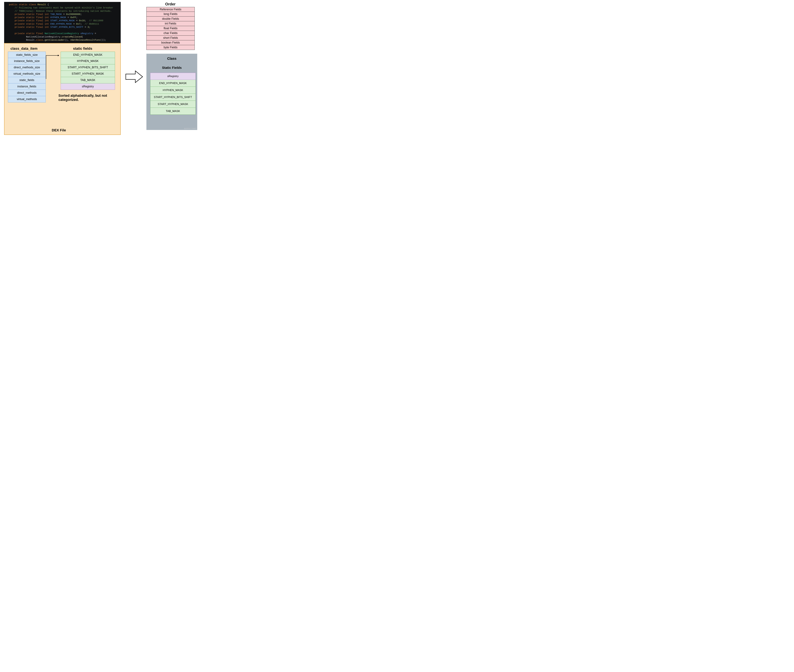  Describe the element at coordinates (190, 129) in the screenshot. I see `watermark-text: 版权所有©千锋教育` at that location.